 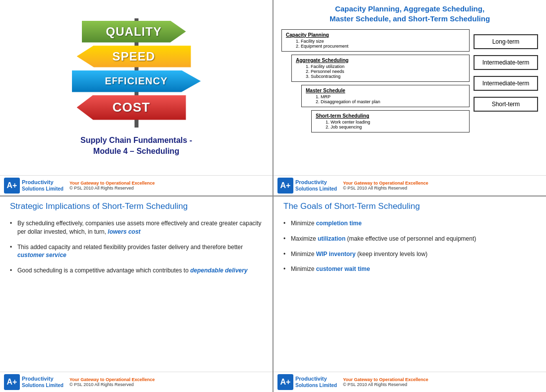 What do you see at coordinates (506, 83) in the screenshot?
I see `term-intermediate2: Intermediate-term` at bounding box center [506, 83].